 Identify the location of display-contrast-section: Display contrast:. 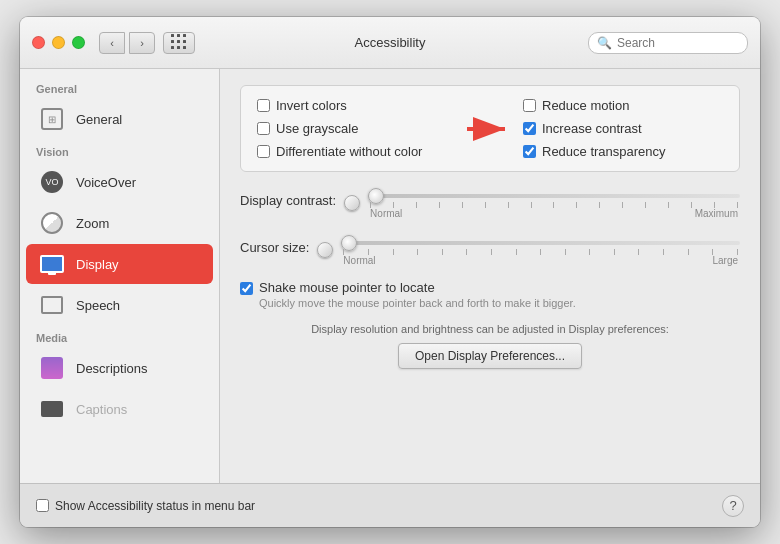
(490, 202).